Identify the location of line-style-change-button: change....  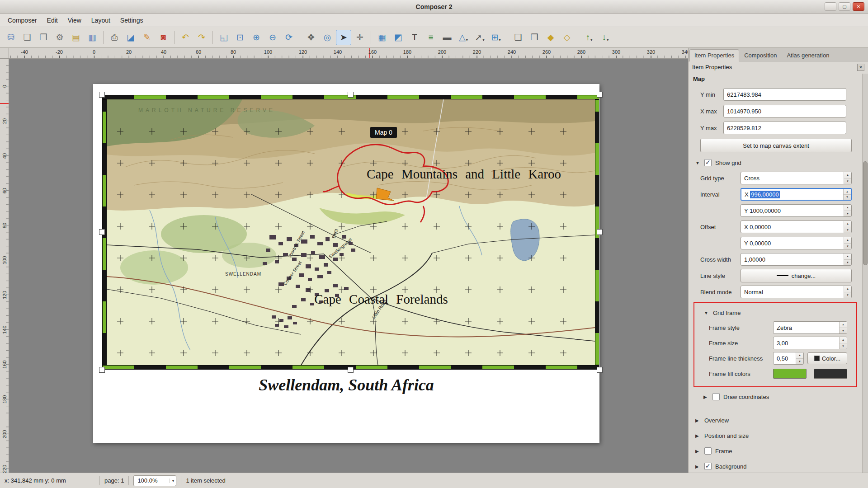
(796, 276).